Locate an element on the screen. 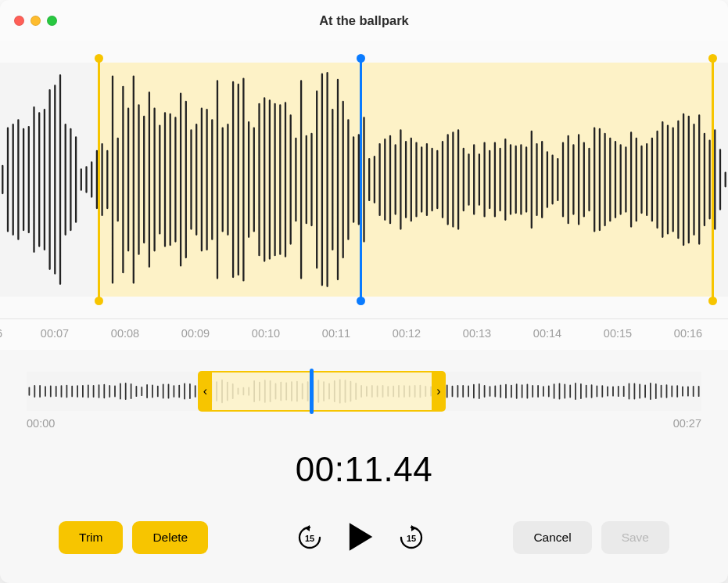 The width and height of the screenshot is (728, 583). overview-trim-start-handle: ‹ is located at coordinates (205, 391).